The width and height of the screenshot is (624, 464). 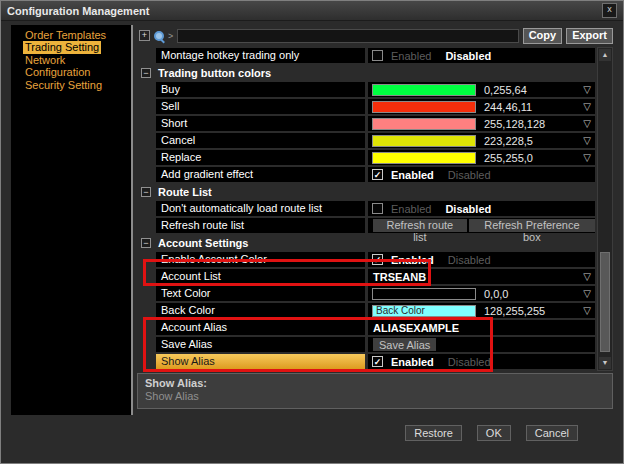 What do you see at coordinates (260, 226) in the screenshot?
I see `row-label: Refresh route list` at bounding box center [260, 226].